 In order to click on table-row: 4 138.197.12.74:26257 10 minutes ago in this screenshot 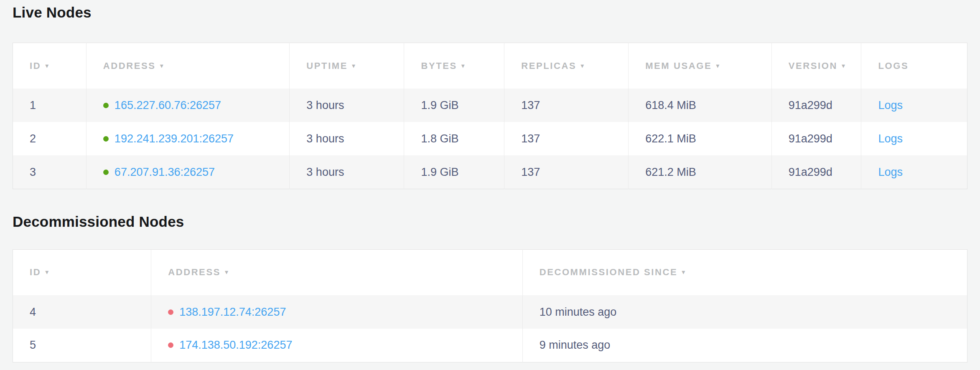, I will do `click(490, 312)`.